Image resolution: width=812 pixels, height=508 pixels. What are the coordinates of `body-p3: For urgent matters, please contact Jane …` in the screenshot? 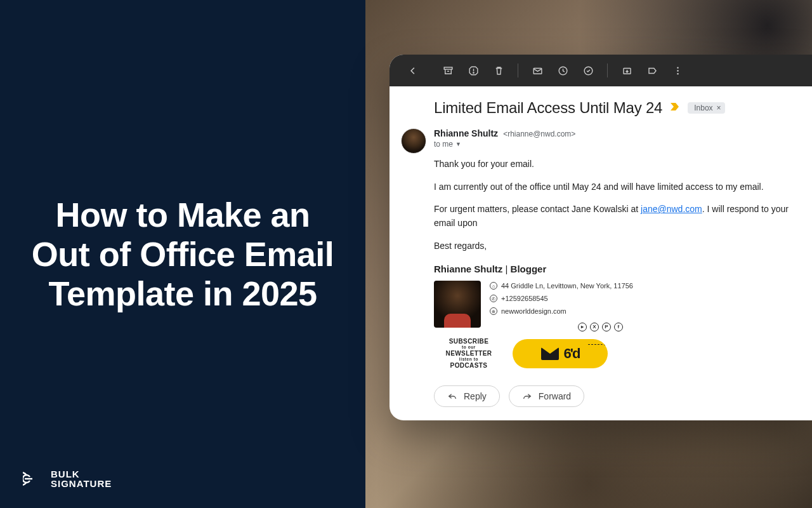 It's located at (620, 216).